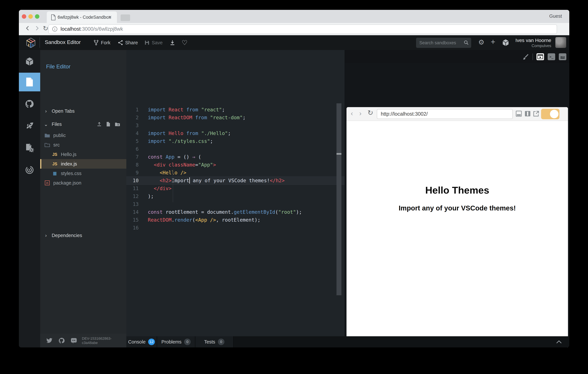  Describe the element at coordinates (83, 173) in the screenshot. I see `file-item-styles.css: ≣styles.css` at that location.